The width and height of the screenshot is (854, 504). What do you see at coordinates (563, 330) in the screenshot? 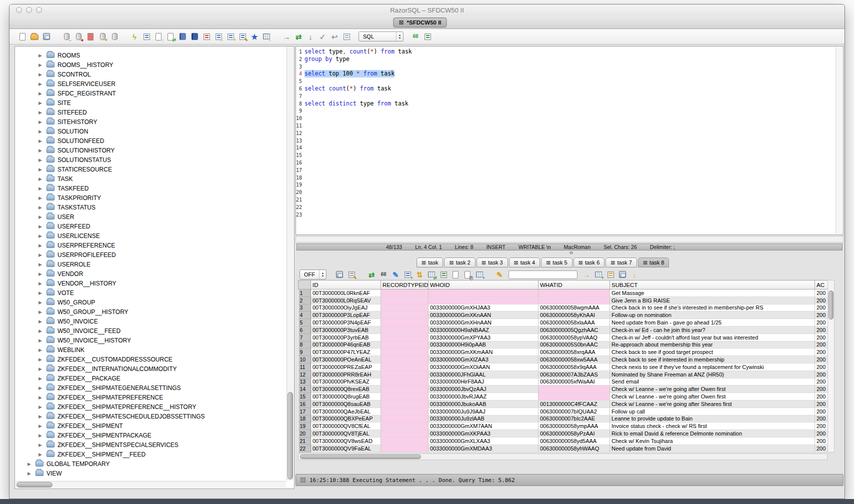
I see `table-row: 600T3000000P3tuvEAB0033000000H9aNBAAZ006…` at bounding box center [563, 330].